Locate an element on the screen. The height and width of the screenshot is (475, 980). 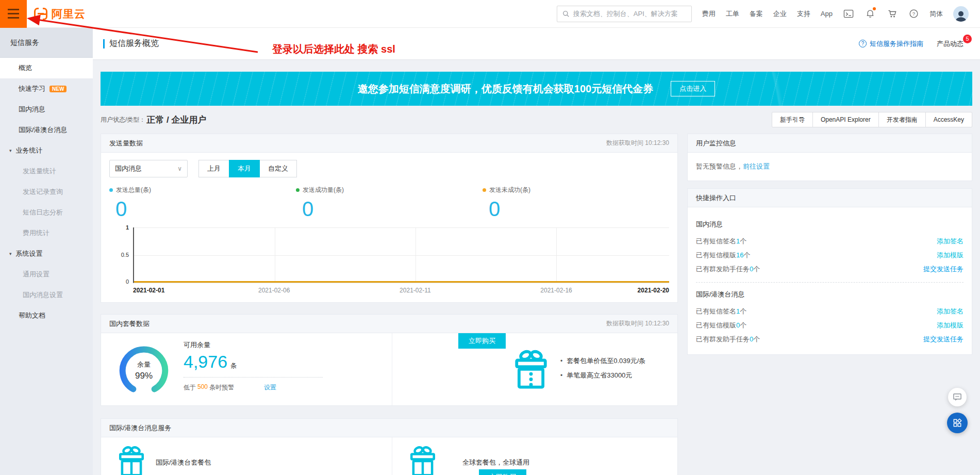
developer-guide-button: 开发者指南 is located at coordinates (902, 120).